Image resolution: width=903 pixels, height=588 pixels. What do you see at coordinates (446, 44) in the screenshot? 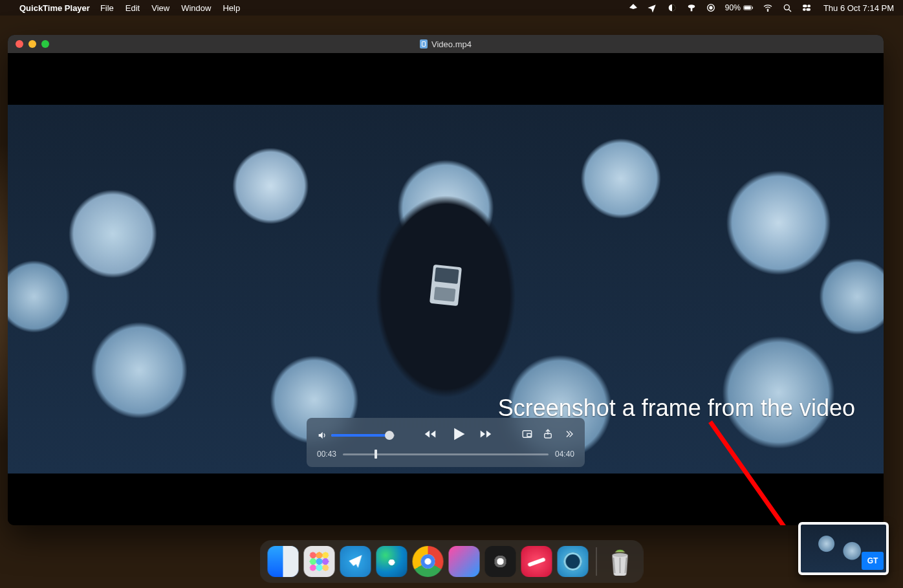
I see `window-titlebar: Video.mp4` at bounding box center [446, 44].